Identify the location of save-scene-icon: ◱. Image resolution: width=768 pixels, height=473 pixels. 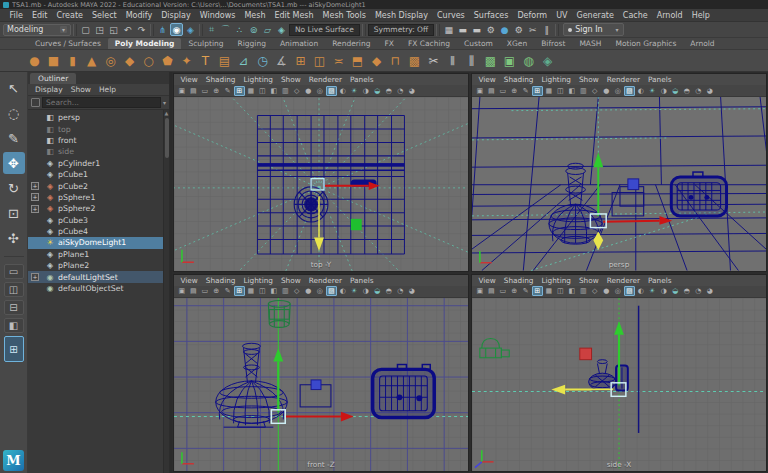
(114, 30).